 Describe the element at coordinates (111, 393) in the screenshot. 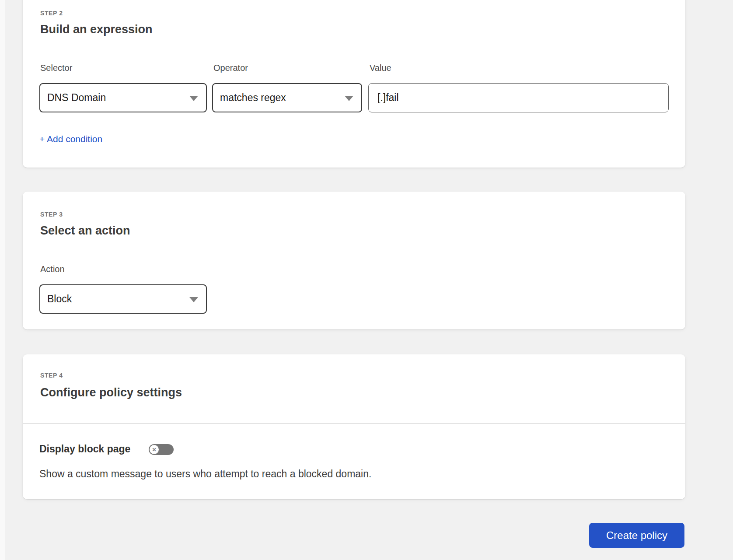

I see `step4-title: Configure policy settings` at that location.